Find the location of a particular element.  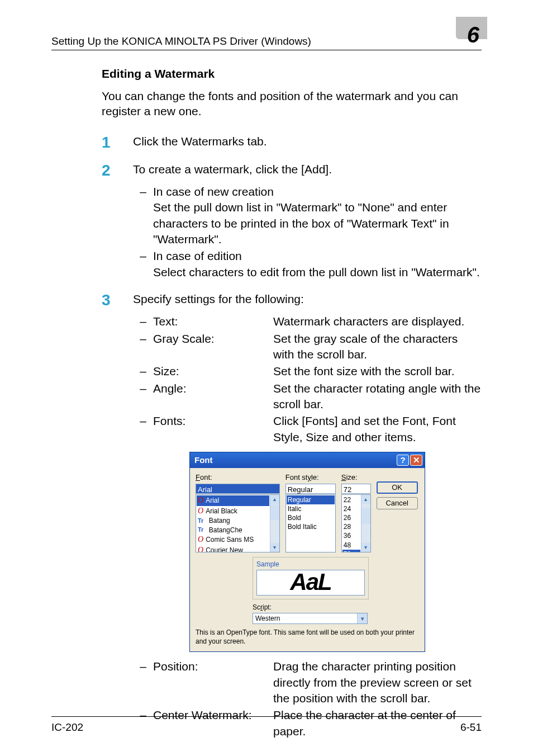

sample-preview: AaL is located at coordinates (311, 583).